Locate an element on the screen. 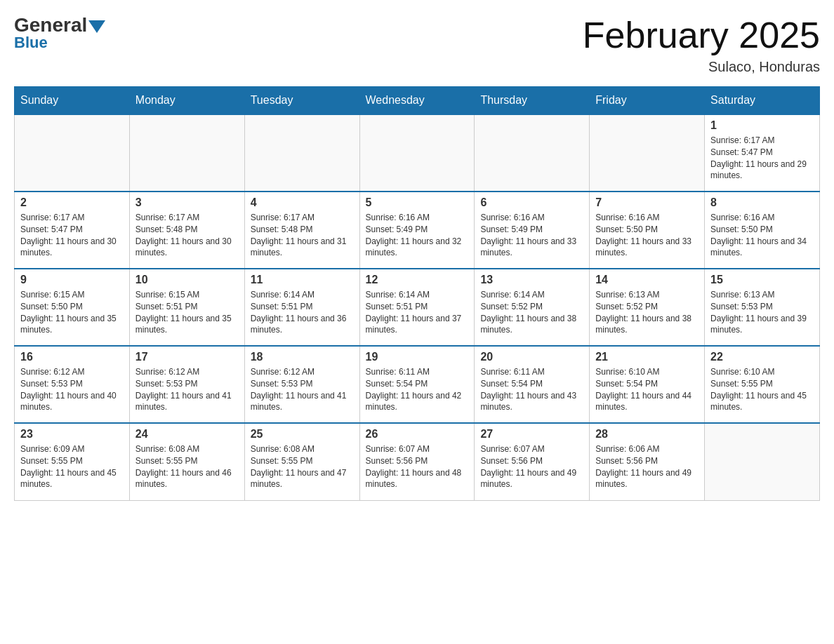 This screenshot has height=644, width=834. page-header: General Blue February 2025 Sulaco, Hondu… is located at coordinates (417, 45).